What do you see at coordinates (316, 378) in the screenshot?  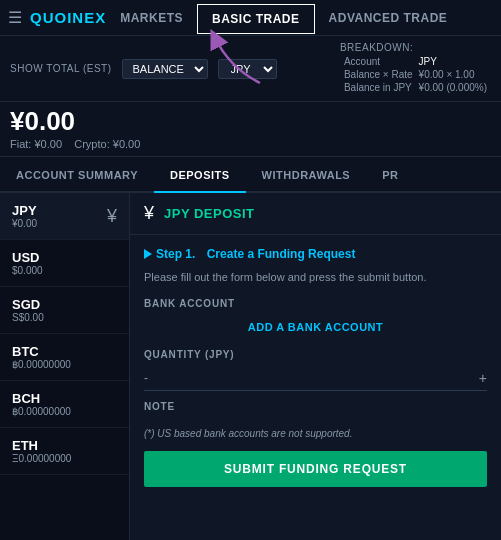 I see `quantity-input-row: - +` at bounding box center [316, 378].